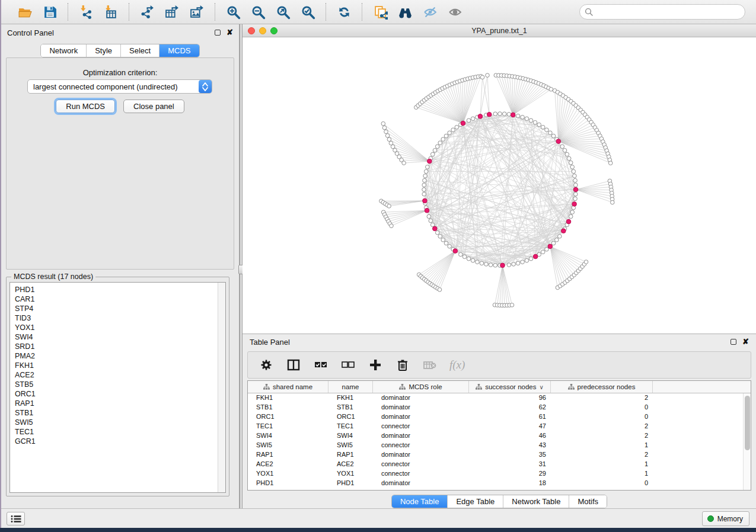 This screenshot has height=532, width=756. I want to click on table-scrollbar-thumb, so click(747, 423).